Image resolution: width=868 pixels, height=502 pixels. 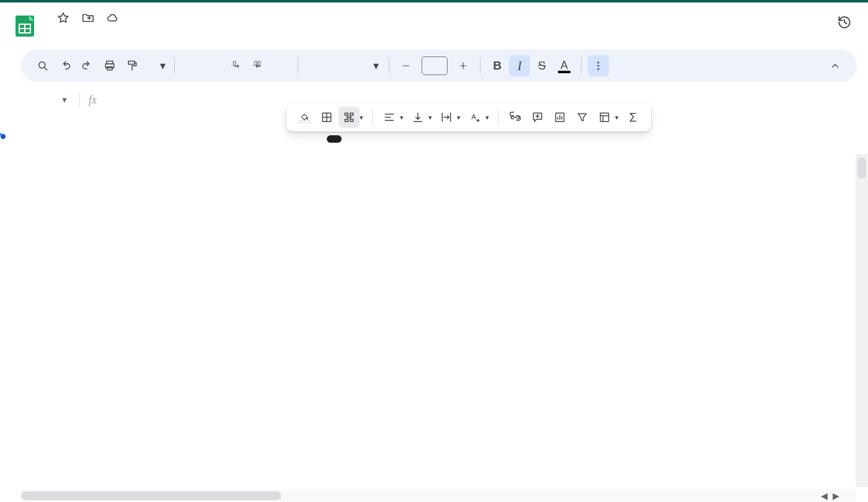 What do you see at coordinates (93, 101) in the screenshot?
I see `fx-icon: fx` at bounding box center [93, 101].